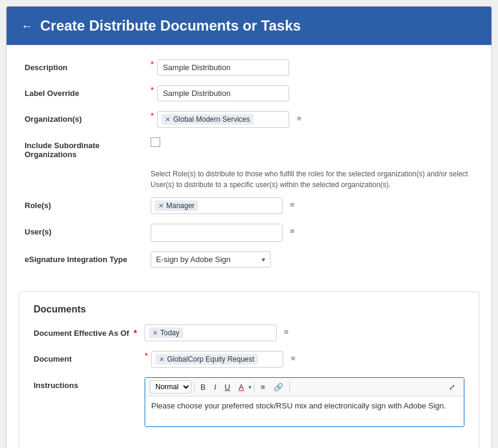  Describe the element at coordinates (168, 120) in the screenshot. I see `organization-chip-remove: ✕` at that location.